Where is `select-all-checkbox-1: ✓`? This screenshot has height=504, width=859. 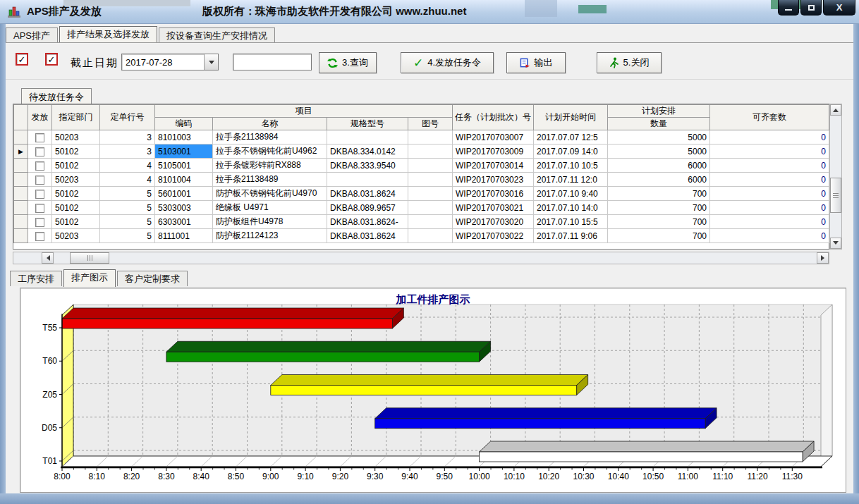 select-all-checkbox-1: ✓ is located at coordinates (22, 59).